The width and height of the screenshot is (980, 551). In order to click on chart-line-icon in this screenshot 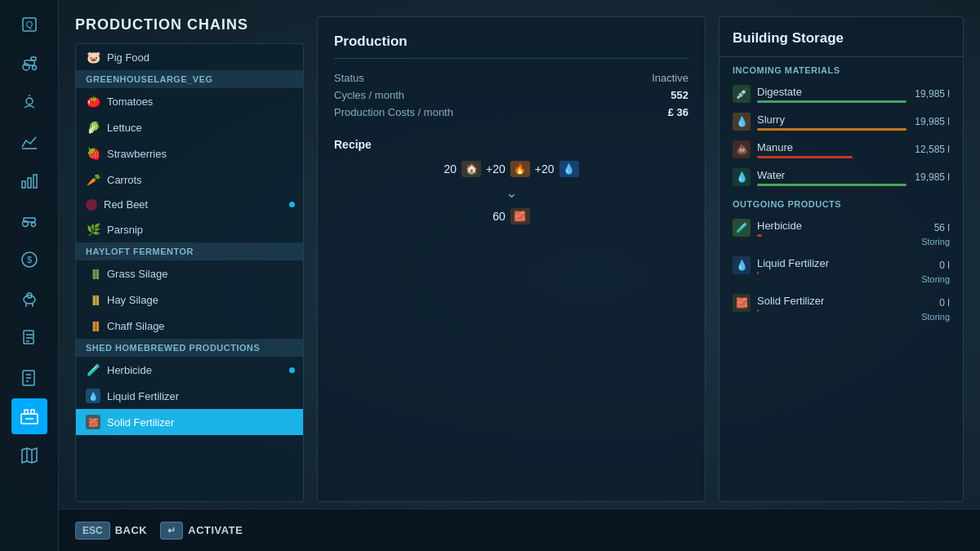, I will do `click(29, 142)`.